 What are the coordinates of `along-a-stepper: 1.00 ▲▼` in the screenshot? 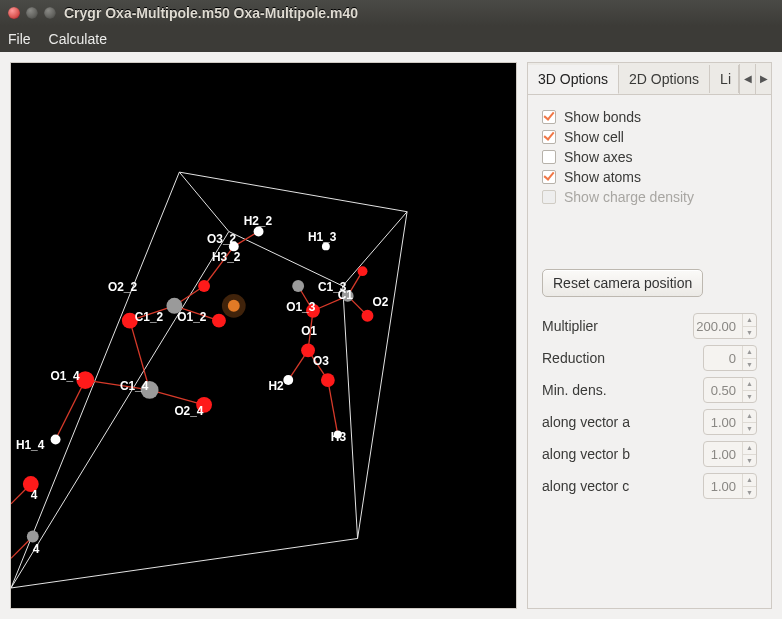 It's located at (730, 422).